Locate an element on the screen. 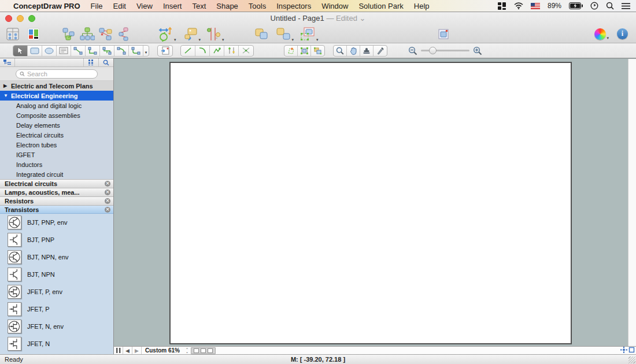 The height and width of the screenshot is (364, 636). wifi-icon is located at coordinates (519, 6).